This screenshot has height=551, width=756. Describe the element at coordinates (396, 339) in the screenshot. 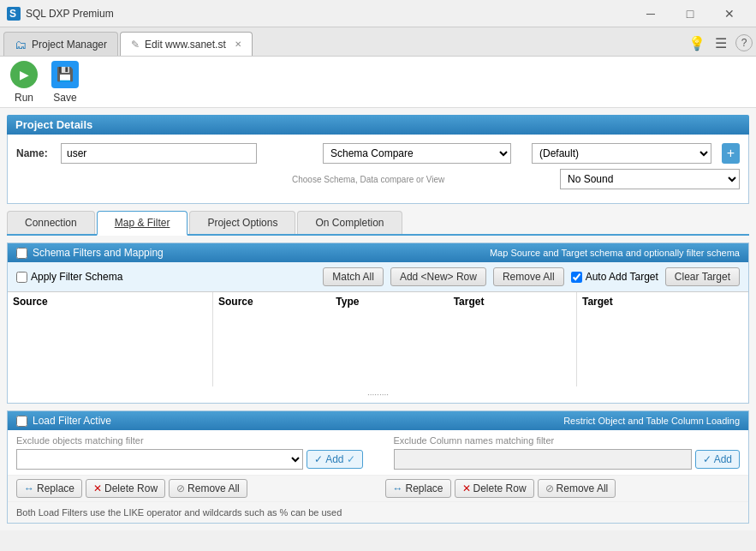

I see `schema-middle-cols: Source Type Target` at that location.